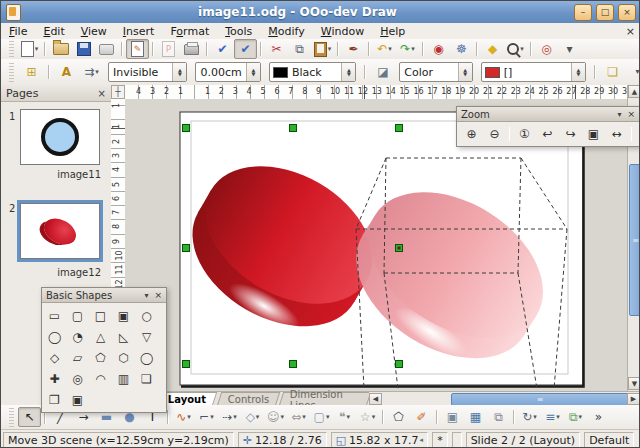 This screenshot has height=448, width=640. I want to click on circle-icon: ○, so click(146, 316).